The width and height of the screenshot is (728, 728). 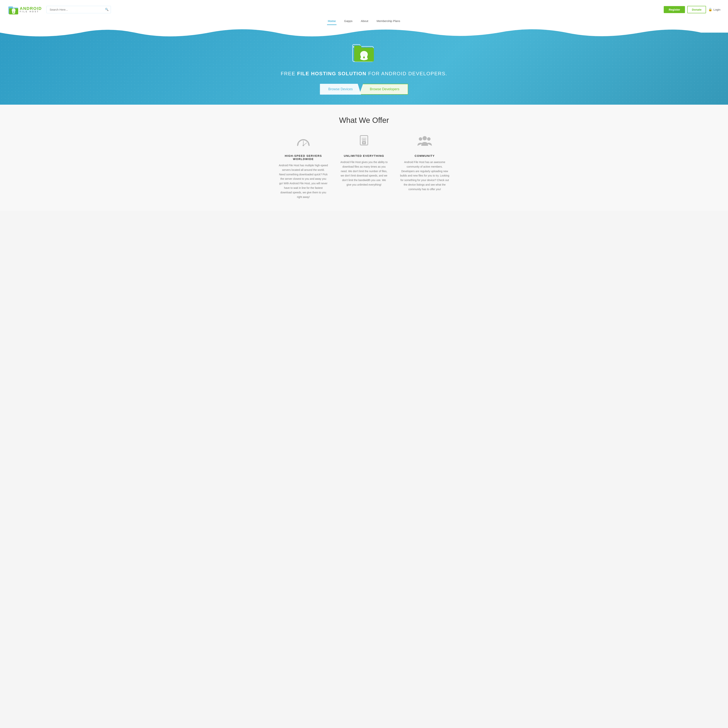 What do you see at coordinates (25, 9) in the screenshot?
I see `site-logo: ANDROID FILE HOST` at bounding box center [25, 9].